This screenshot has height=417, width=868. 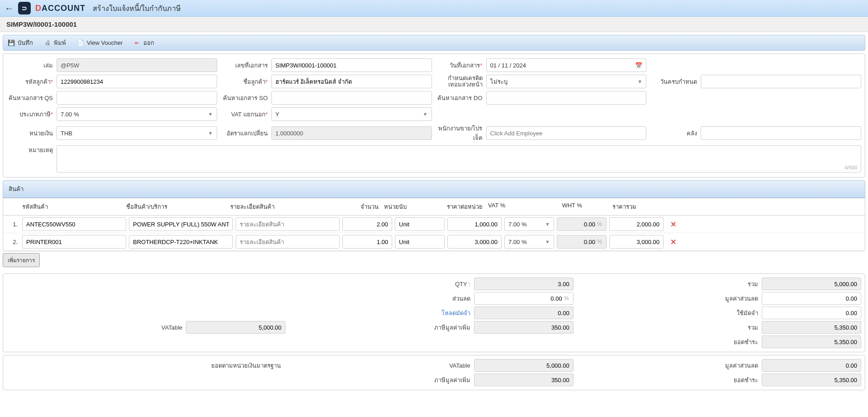 I want to click on grid-header-row: รหัสสินค้า ชื่อสินค้า/บริการ รายละเอียดส…, so click(x=434, y=206).